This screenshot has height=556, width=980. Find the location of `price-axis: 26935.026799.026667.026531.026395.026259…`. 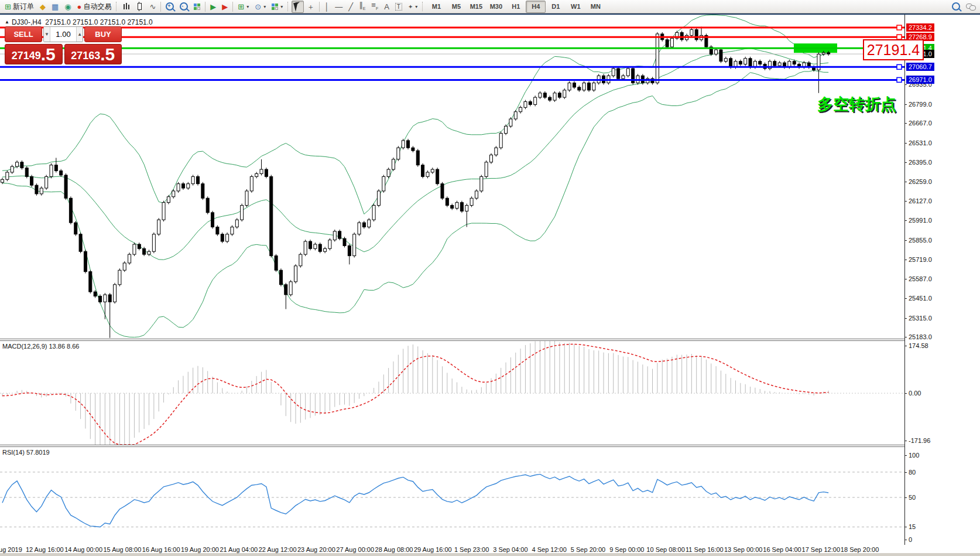

price-axis: 26935.026799.026667.026531.026395.026259… is located at coordinates (943, 280).